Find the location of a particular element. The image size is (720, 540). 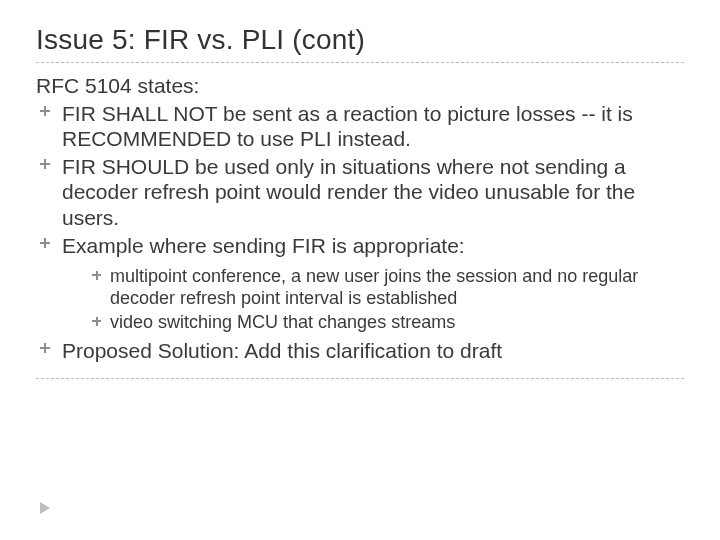

title-divider is located at coordinates (360, 62).